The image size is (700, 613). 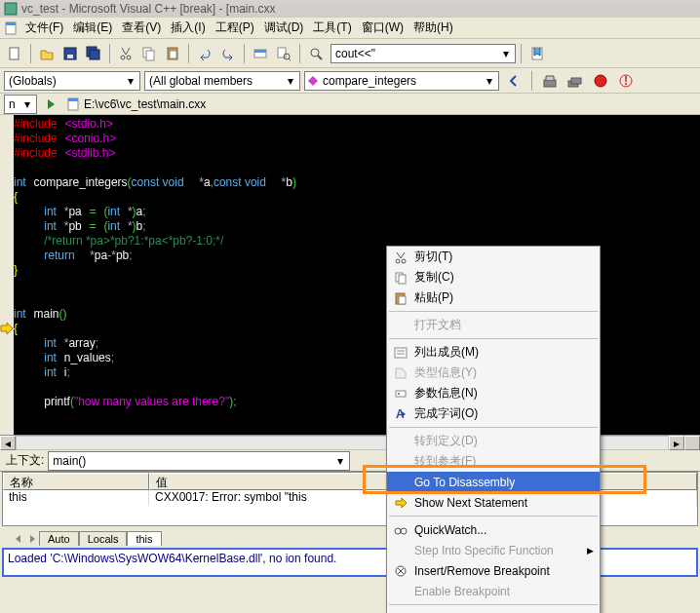 What do you see at coordinates (601, 81) in the screenshot?
I see `stop-build-button` at bounding box center [601, 81].